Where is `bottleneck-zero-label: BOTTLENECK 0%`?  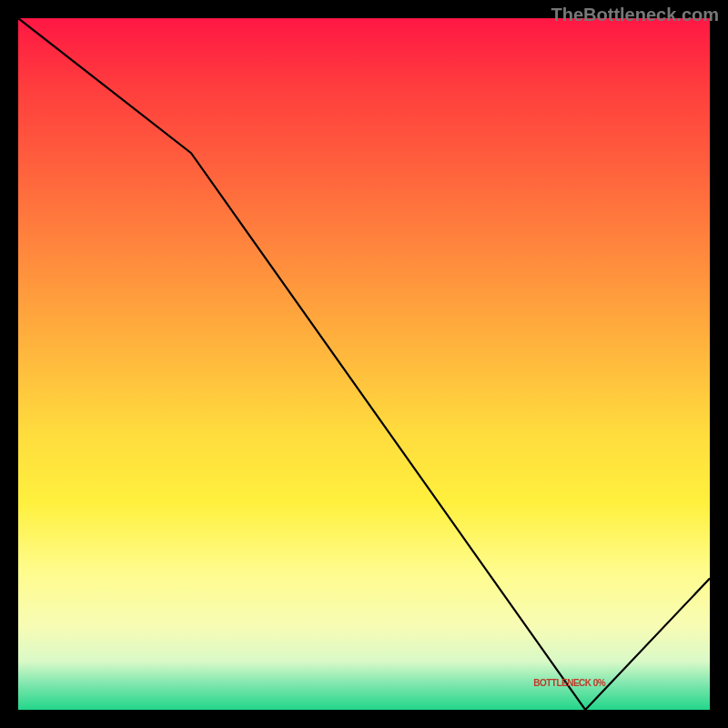
bottleneck-zero-label: BOTTLENECK 0% is located at coordinates (570, 682).